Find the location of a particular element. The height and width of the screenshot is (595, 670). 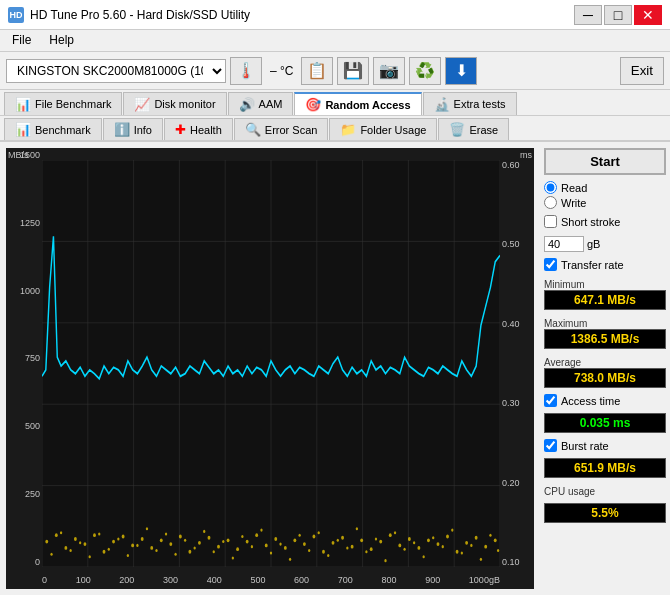

toolbar: KINGSTON SKC2000M81000G (1000 gB) 🌡️ – °… is located at coordinates (335, 71).